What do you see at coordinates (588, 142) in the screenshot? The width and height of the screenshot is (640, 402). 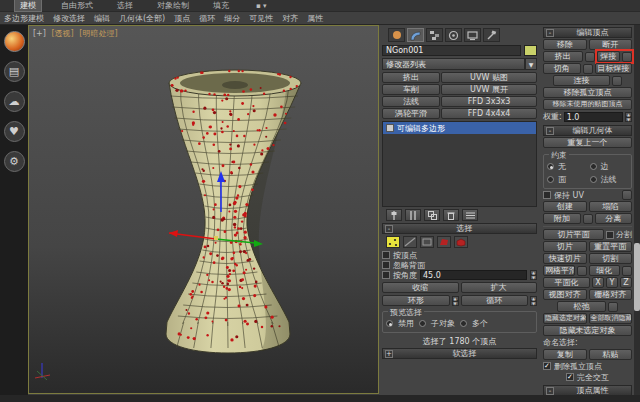 I see `repeat-last-button: 重复上一个` at bounding box center [588, 142].